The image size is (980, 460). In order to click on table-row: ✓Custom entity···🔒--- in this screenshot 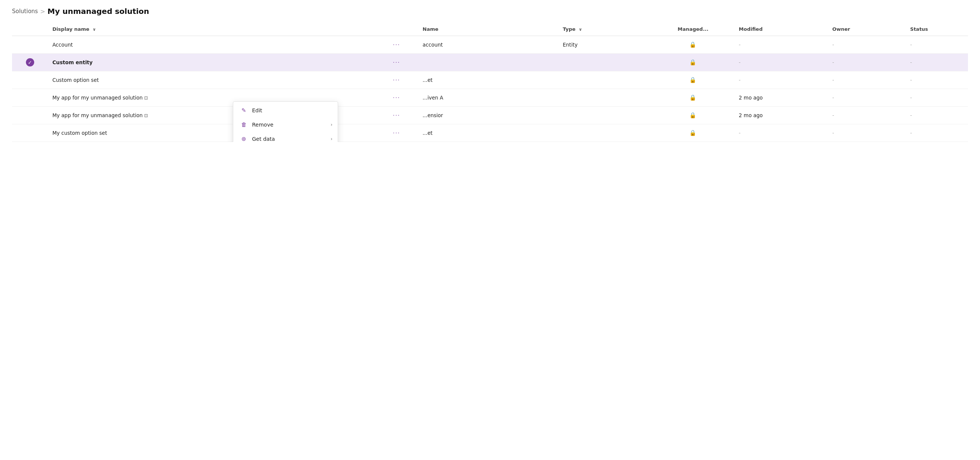, I will do `click(490, 62)`.